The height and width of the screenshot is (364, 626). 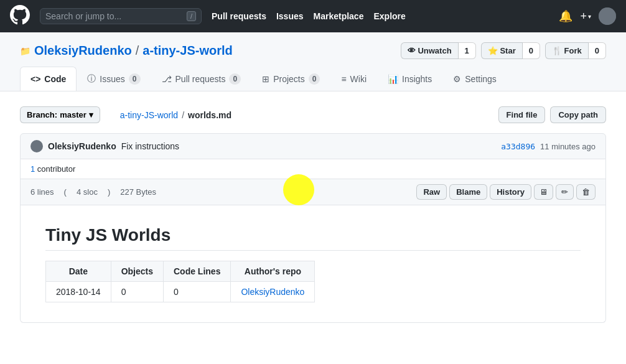 What do you see at coordinates (518, 147) in the screenshot?
I see `commit-sha-link: a33d896` at bounding box center [518, 147].